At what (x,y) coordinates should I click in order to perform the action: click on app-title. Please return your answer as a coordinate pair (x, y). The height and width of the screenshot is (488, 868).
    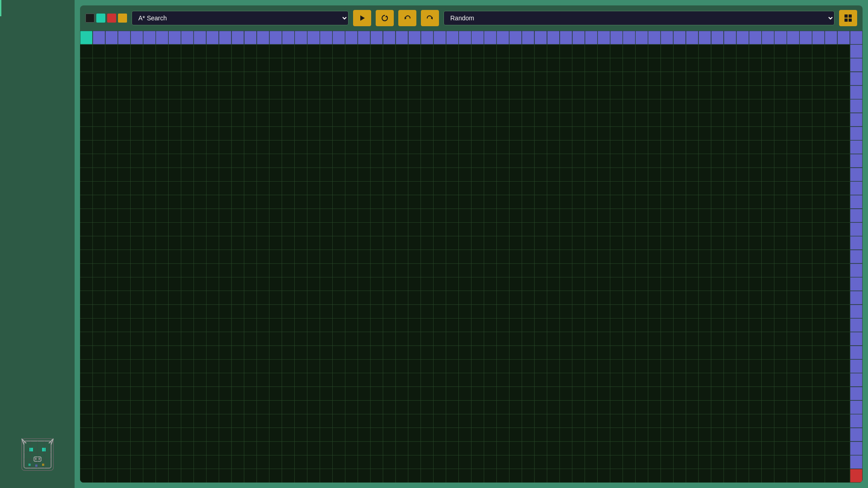
    Looking at the image, I should click on (37, 8).